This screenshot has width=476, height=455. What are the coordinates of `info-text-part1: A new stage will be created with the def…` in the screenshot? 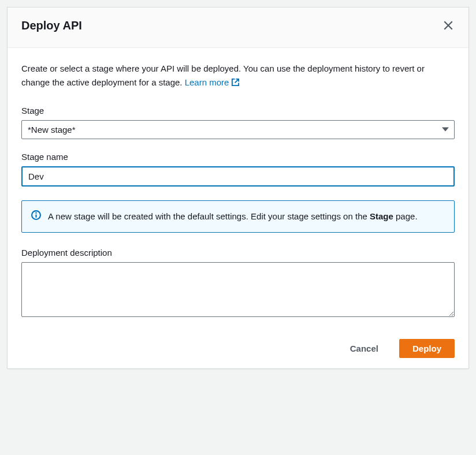 It's located at (209, 216).